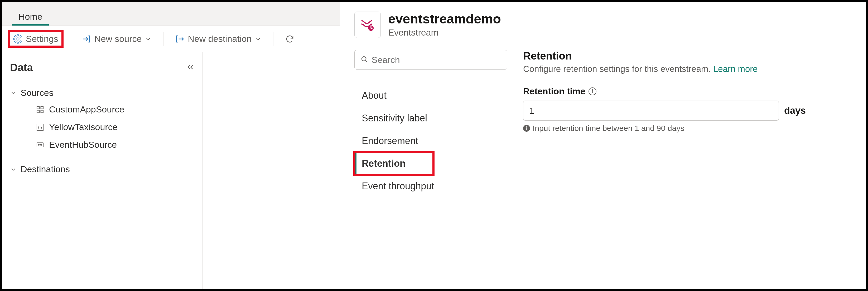  What do you see at coordinates (83, 145) in the screenshot?
I see `source-label: EventHubSource` at bounding box center [83, 145].